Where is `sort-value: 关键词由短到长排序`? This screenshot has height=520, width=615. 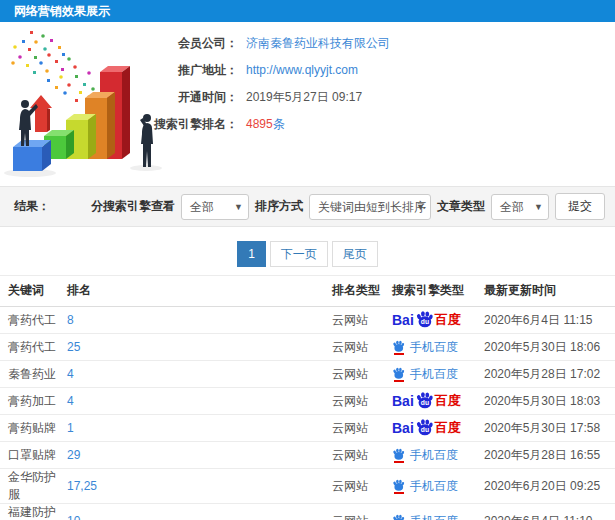
sort-value: 关键词由短到长排序 is located at coordinates (372, 207).